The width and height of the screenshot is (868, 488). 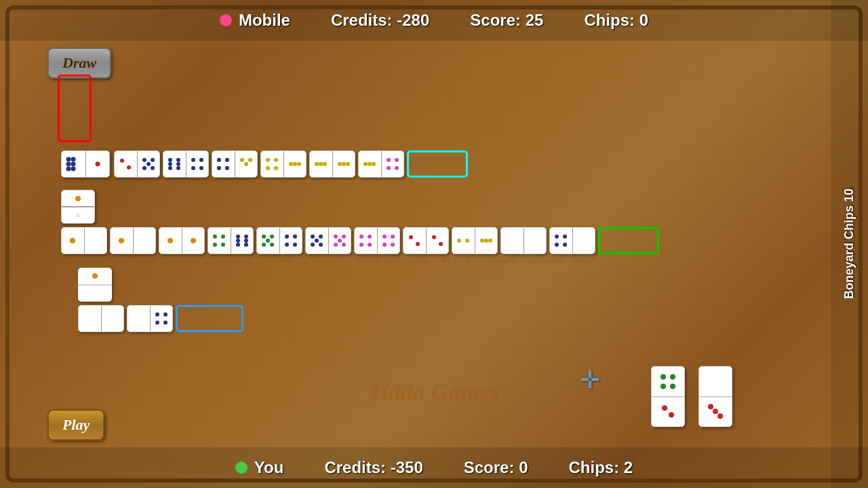 What do you see at coordinates (434, 468) in the screenshot?
I see `bottom-status-bar: You Credits: -350 Score: 0 Chips: 2` at bounding box center [434, 468].